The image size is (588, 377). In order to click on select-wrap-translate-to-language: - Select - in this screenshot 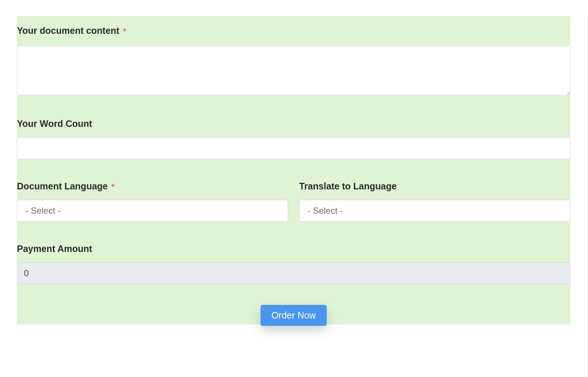, I will do `click(435, 211)`.